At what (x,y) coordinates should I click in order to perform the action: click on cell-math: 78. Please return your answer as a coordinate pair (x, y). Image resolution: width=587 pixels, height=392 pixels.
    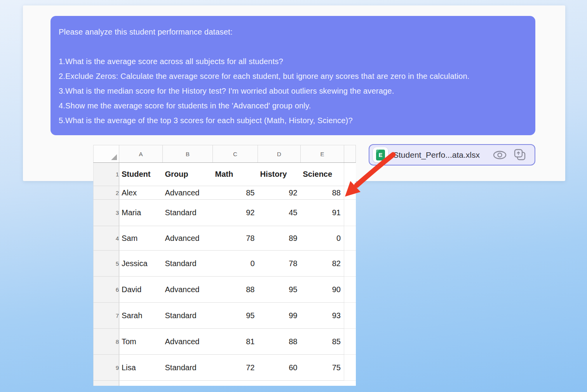
    Looking at the image, I should click on (235, 239).